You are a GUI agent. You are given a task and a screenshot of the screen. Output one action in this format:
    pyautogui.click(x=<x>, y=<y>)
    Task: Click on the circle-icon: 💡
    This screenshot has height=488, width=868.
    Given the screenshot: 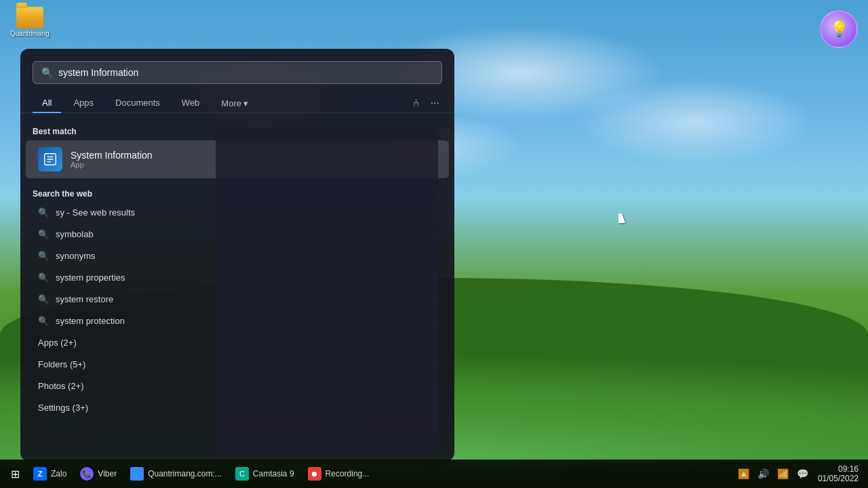 What is the action you would take?
    pyautogui.click(x=839, y=29)
    